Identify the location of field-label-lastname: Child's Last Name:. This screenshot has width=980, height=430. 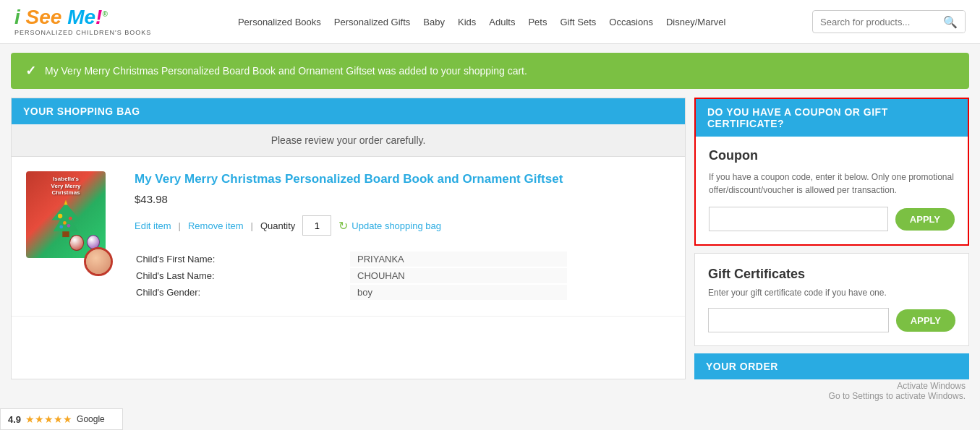
(242, 276).